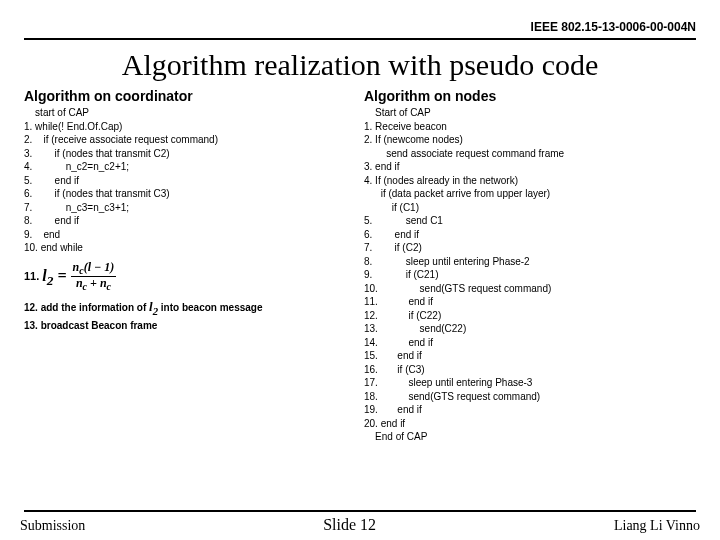 Image resolution: width=720 pixels, height=540 pixels. I want to click on right-heading: Algorithm on nodes, so click(530, 96).